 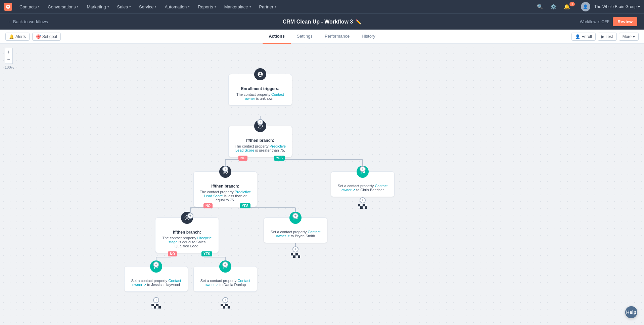 What do you see at coordinates (305, 37) in the screenshot?
I see `tab-settings: Settings` at bounding box center [305, 37].